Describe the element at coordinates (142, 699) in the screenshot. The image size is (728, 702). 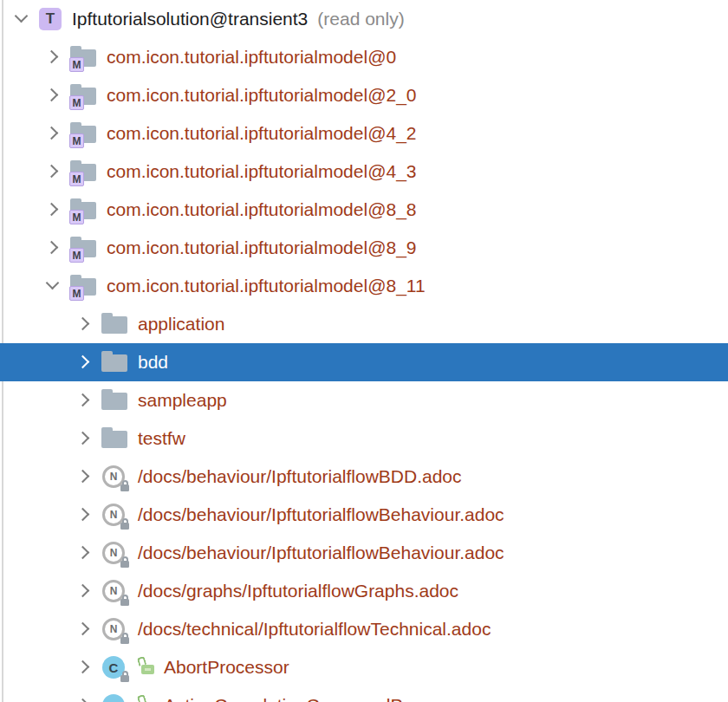
I see `padlock-shackle` at that location.